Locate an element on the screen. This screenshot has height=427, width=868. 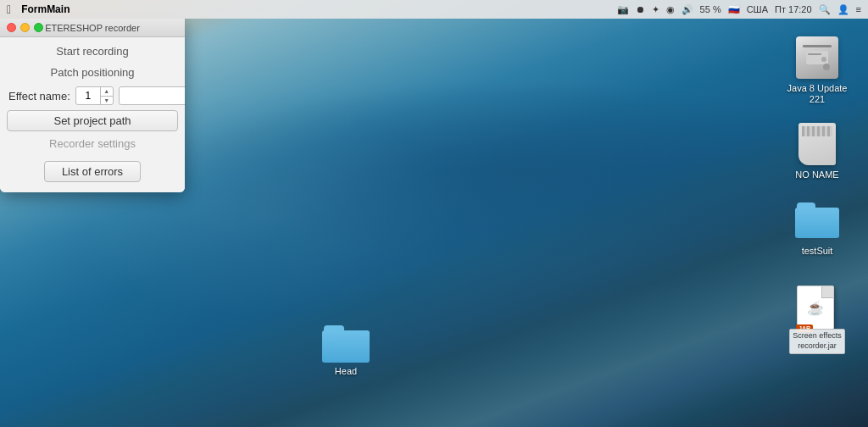
head-folder-area: Head is located at coordinates (346, 351).